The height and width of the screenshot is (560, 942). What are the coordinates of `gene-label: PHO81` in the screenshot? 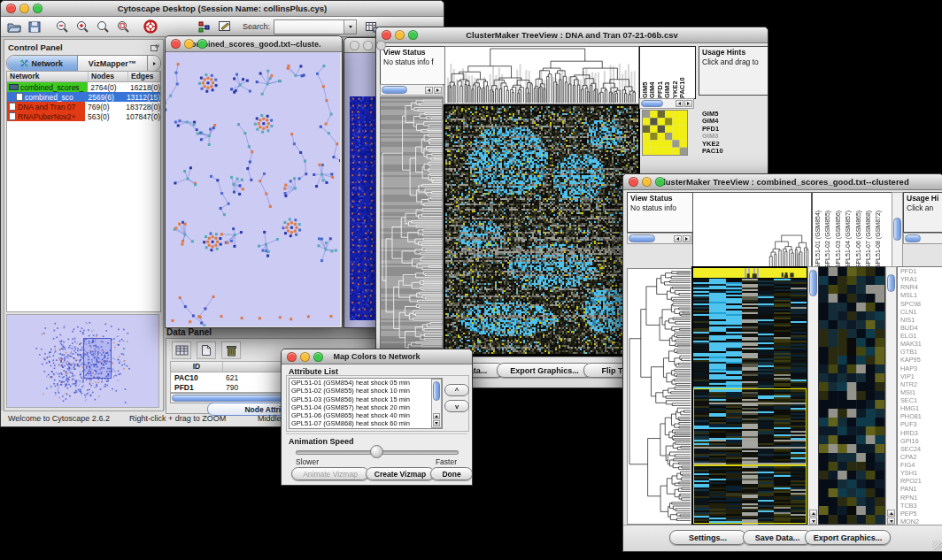 It's located at (921, 416).